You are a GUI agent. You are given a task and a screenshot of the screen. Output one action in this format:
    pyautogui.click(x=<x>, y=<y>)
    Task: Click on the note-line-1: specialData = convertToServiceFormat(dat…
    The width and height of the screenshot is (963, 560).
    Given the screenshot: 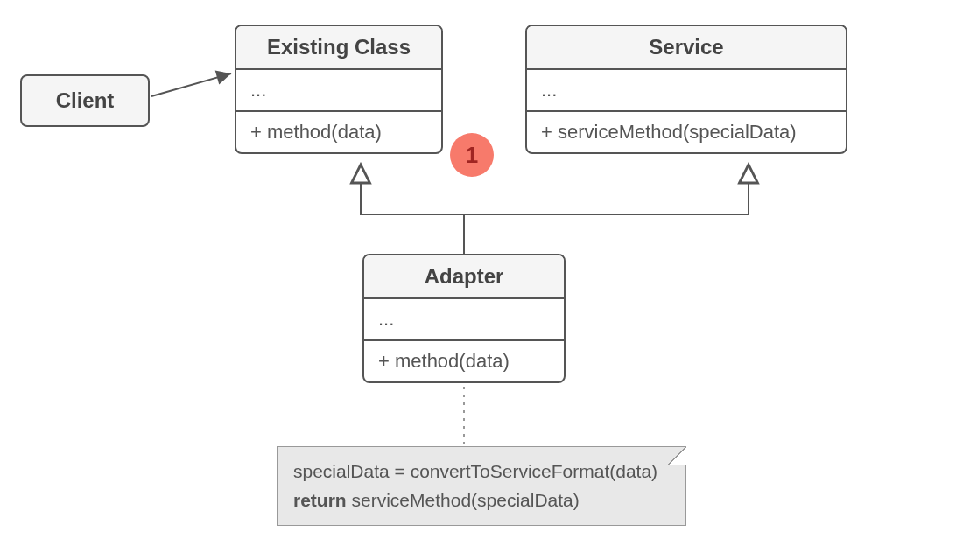 What is the action you would take?
    pyautogui.click(x=482, y=472)
    